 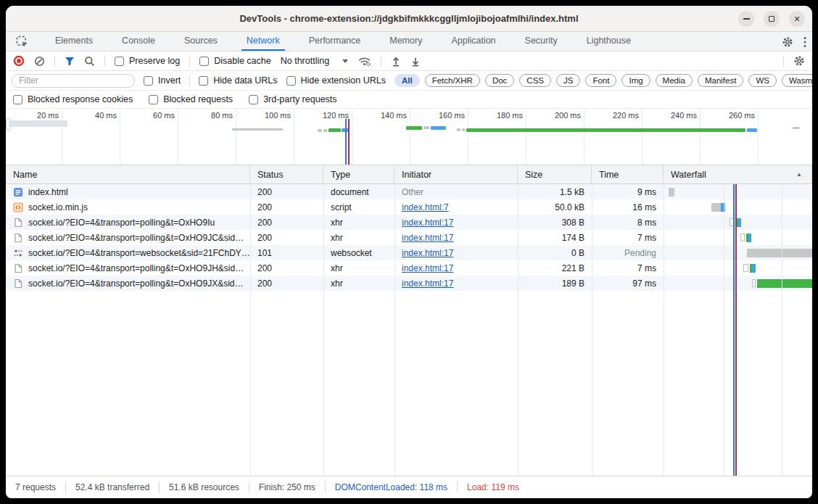 I want to click on blocked-requests-checkbox: Blocked requests, so click(x=191, y=99).